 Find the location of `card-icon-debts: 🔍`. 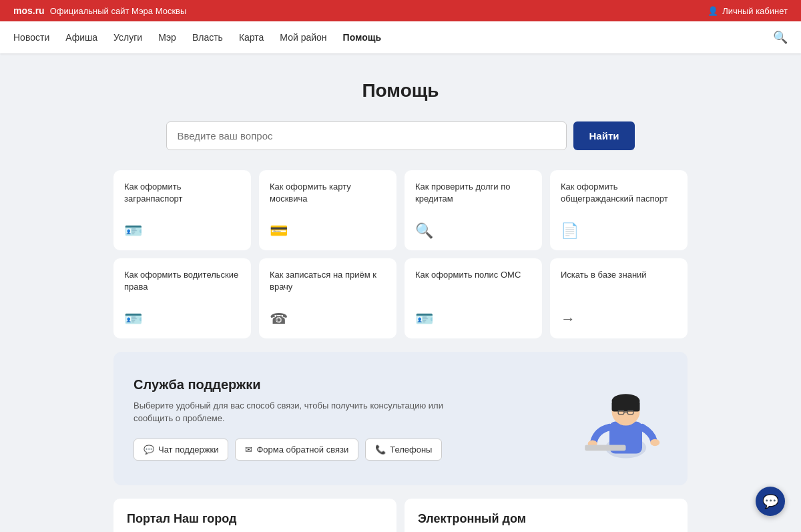

card-icon-debts: 🔍 is located at coordinates (473, 231).